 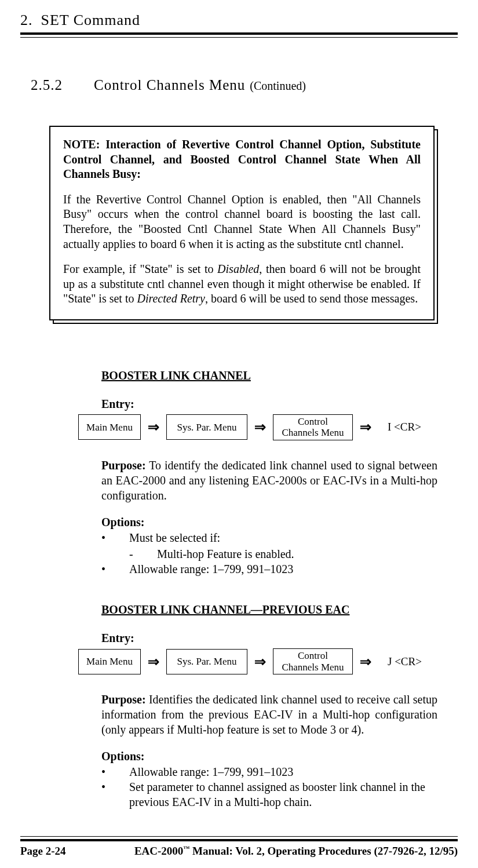 What do you see at coordinates (239, 35) in the screenshot?
I see `header-rule` at bounding box center [239, 35].